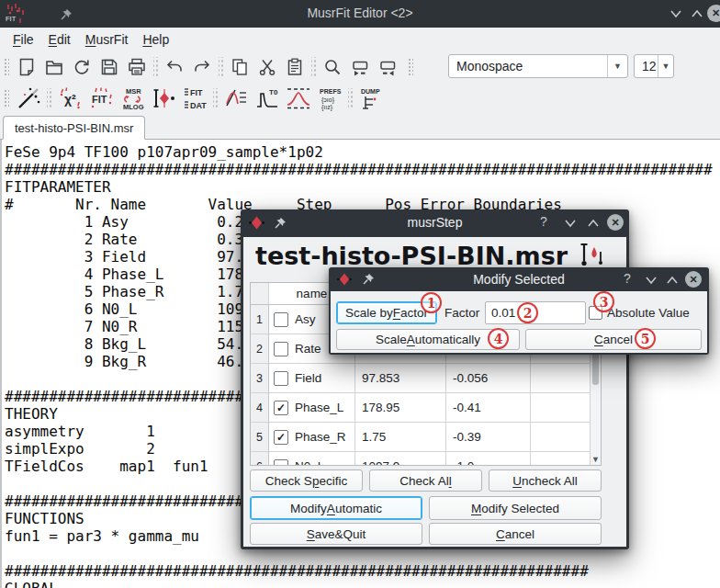 This screenshot has width=720, height=588. I want to click on svg-text: χ², so click(70, 99).